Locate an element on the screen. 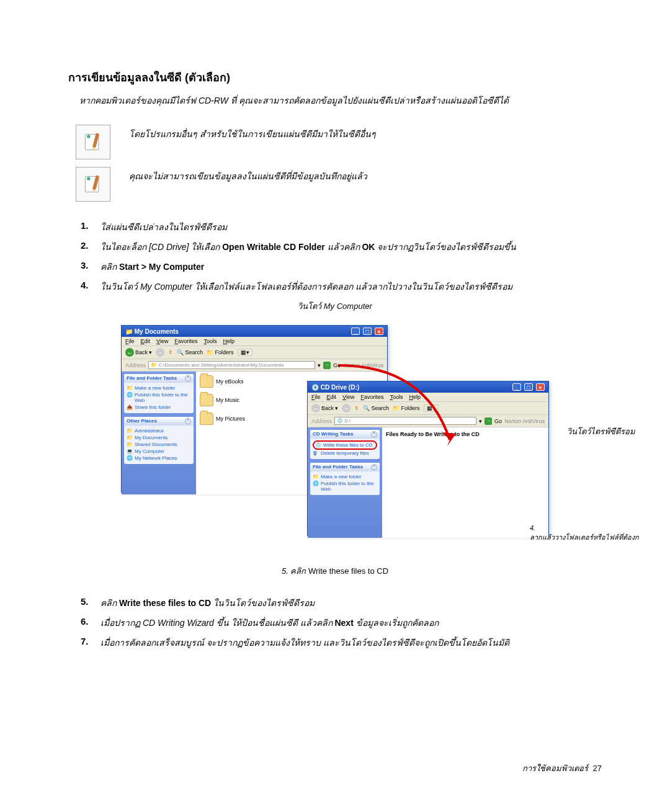 The height and width of the screenshot is (812, 670). step-num: 1. is located at coordinates (91, 227).